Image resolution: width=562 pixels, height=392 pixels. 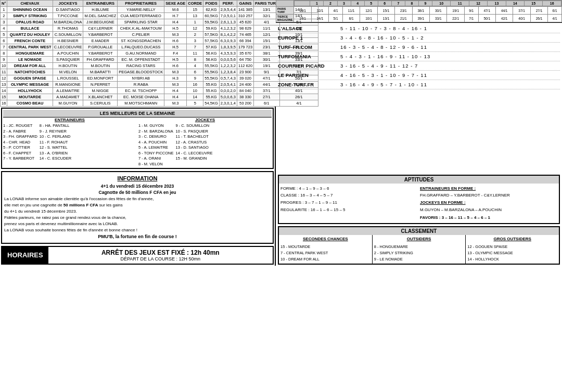 I want to click on table-row: 13OLYMPIC MESSAGER.MANGIONEN.PERRETR.RAB…, so click(x=159, y=85).